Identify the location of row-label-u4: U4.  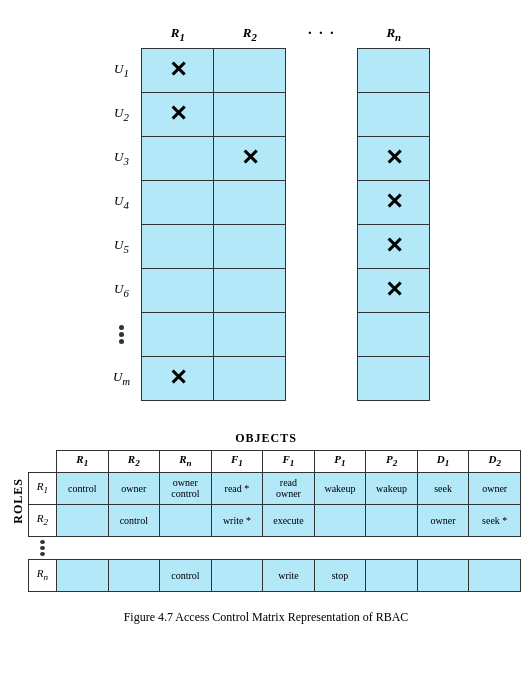
(122, 202).